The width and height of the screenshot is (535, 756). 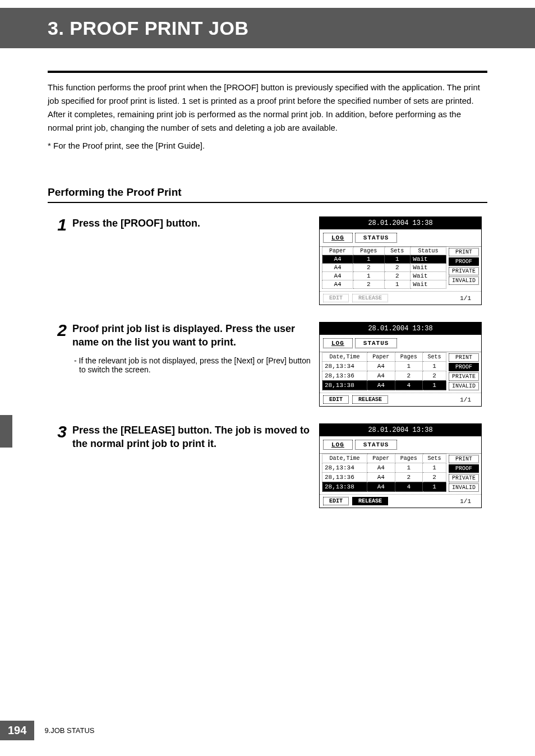 I want to click on page-title: 3. PROOF PRINT JOB, so click(x=148, y=28).